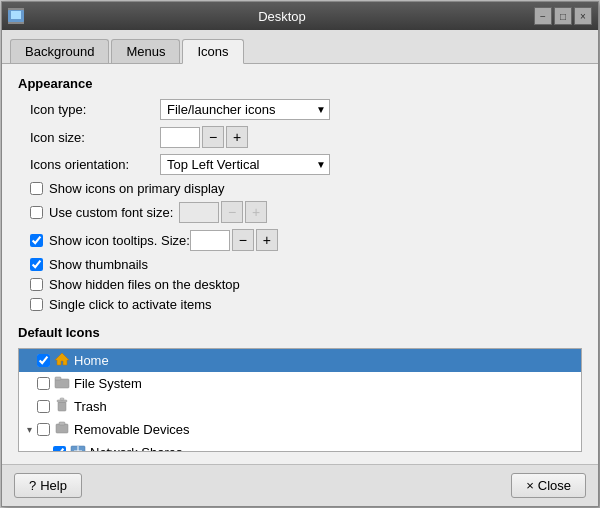 This screenshot has width=600, height=508. What do you see at coordinates (563, 16) in the screenshot?
I see `window-controls: − □ ×` at bounding box center [563, 16].